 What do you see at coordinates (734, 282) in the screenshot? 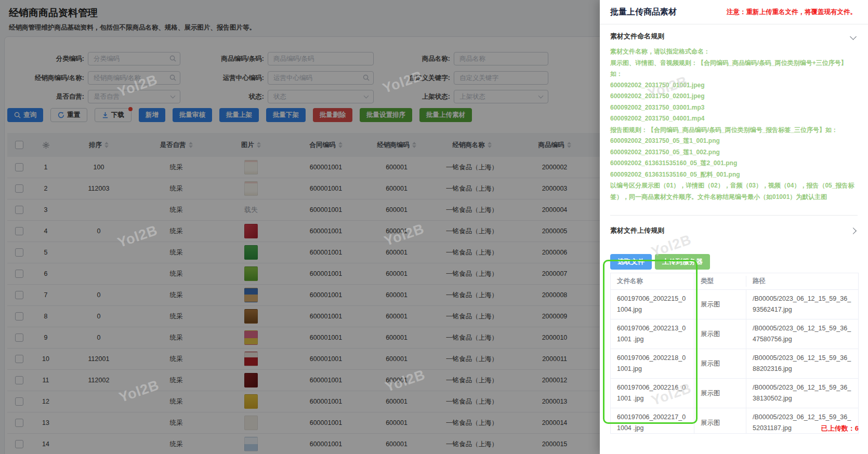
I see `file-table-header: 文件名称 类型 路径` at bounding box center [734, 282].